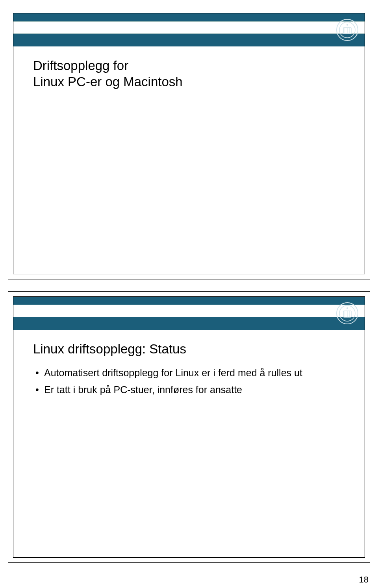 This screenshot has width=378, height=588. Describe the element at coordinates (189, 349) in the screenshot. I see `slide-title: Linux driftsopplegg: Status` at that location.